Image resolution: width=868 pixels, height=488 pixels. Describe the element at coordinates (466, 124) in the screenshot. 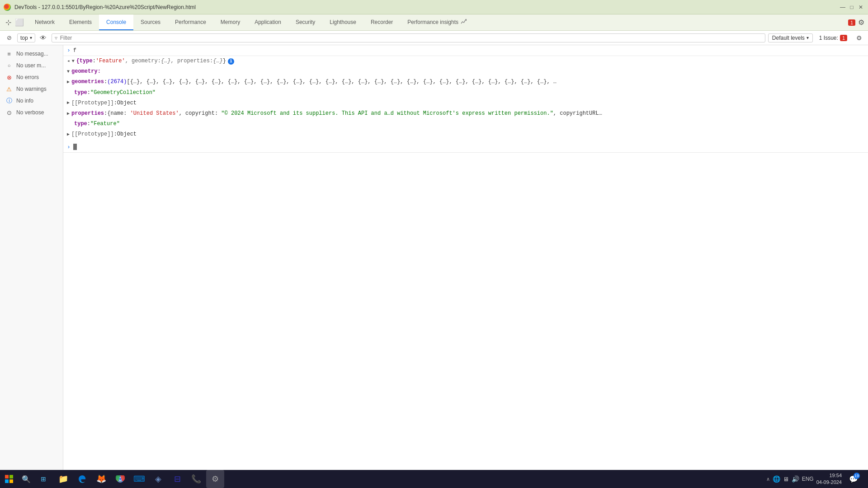

I see `tree-type-feature-line: type : "Feature"` at that location.